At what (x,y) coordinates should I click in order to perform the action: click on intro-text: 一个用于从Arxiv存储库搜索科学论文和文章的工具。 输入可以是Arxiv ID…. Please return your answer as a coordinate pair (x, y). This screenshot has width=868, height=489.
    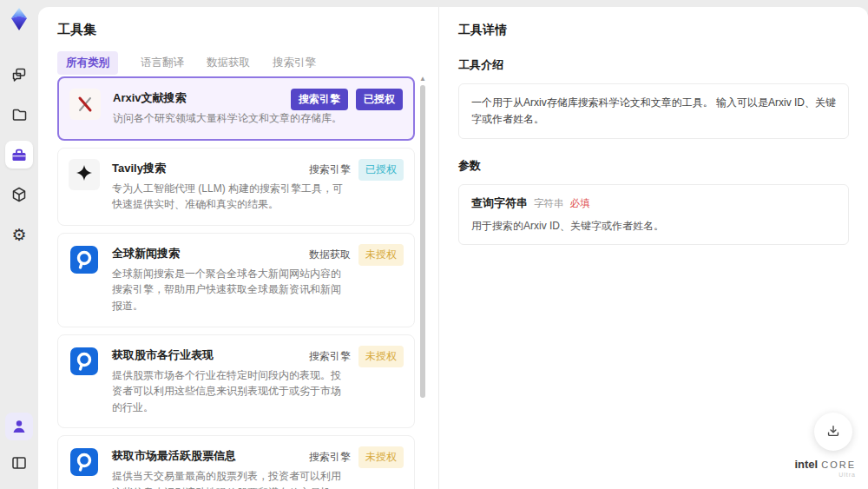
    Looking at the image, I should click on (654, 111).